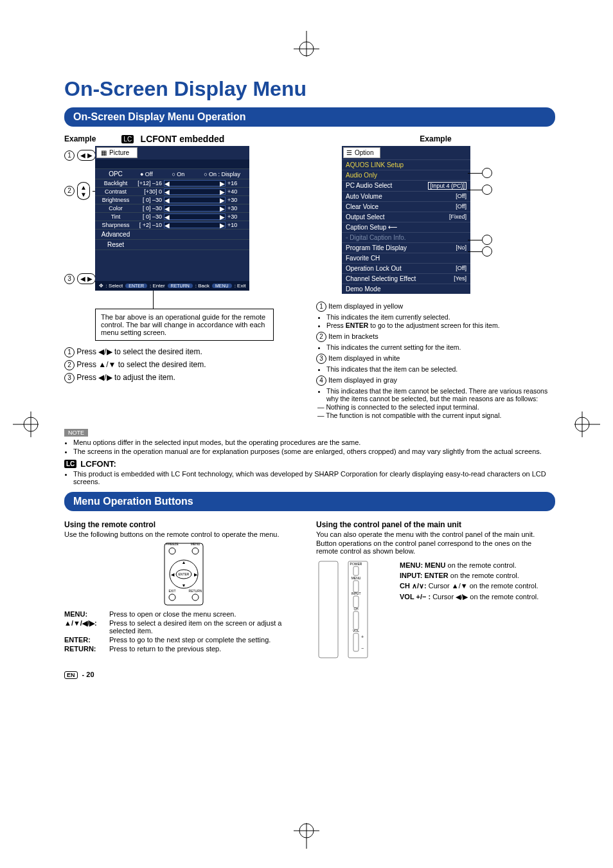 Image resolution: width=613 pixels, height=868 pixels. I want to click on option-row: Audio Only, so click(406, 175).